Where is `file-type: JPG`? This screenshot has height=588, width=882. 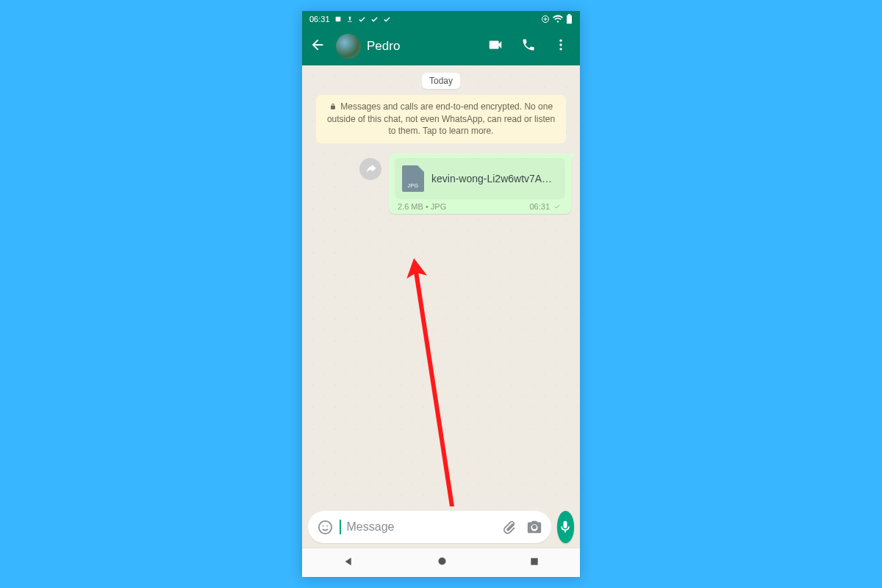
file-type: JPG is located at coordinates (438, 207).